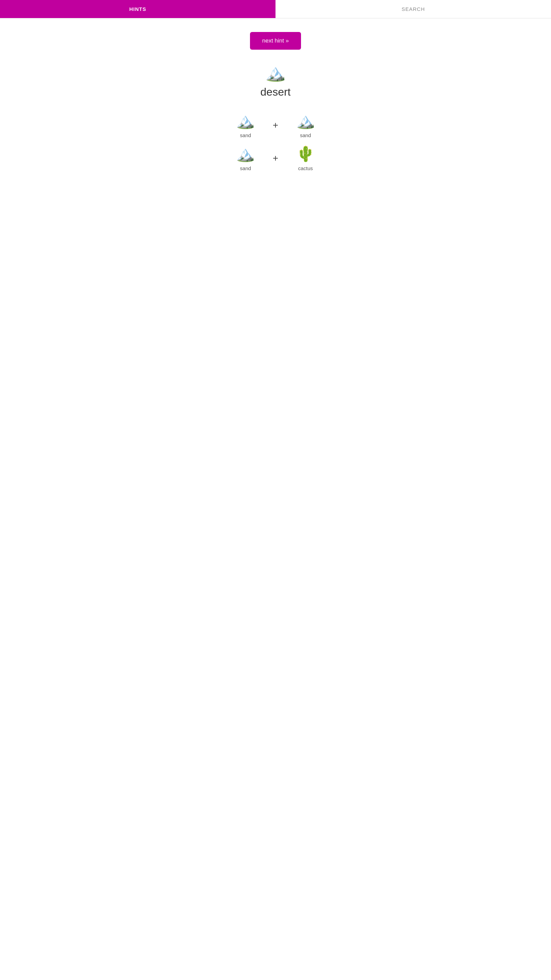 This screenshot has width=551, height=980. I want to click on tabs: HINTS SEARCH, so click(275, 9).